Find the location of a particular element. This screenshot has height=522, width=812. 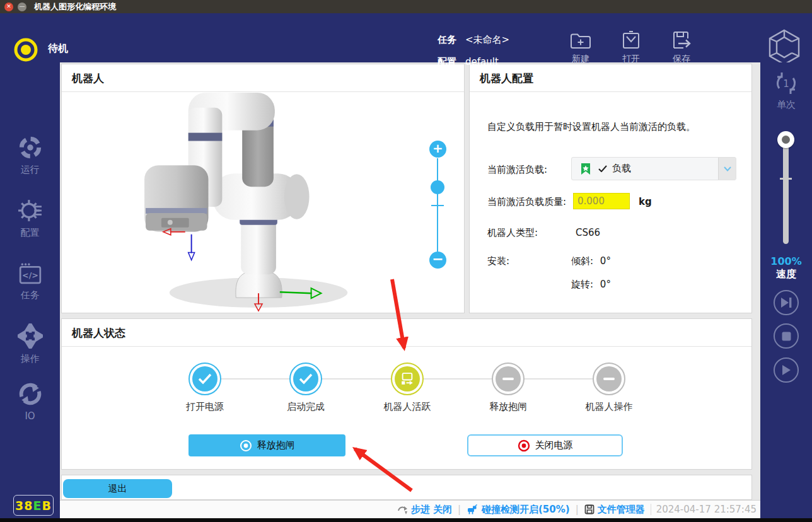

save-button: 保存 is located at coordinates (682, 50).